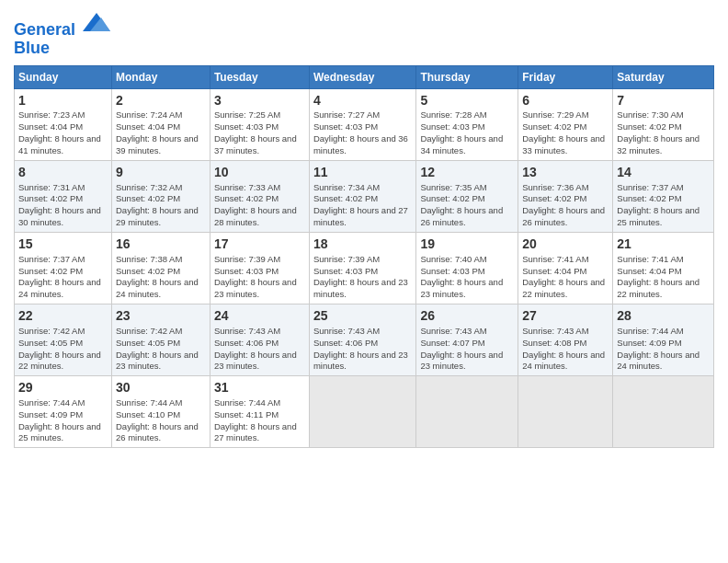 The width and height of the screenshot is (728, 563). Describe the element at coordinates (664, 196) in the screenshot. I see `calendar-cell: 14Sunrise: 7:37 AMSunset: 4:02 PMDayligh…` at that location.